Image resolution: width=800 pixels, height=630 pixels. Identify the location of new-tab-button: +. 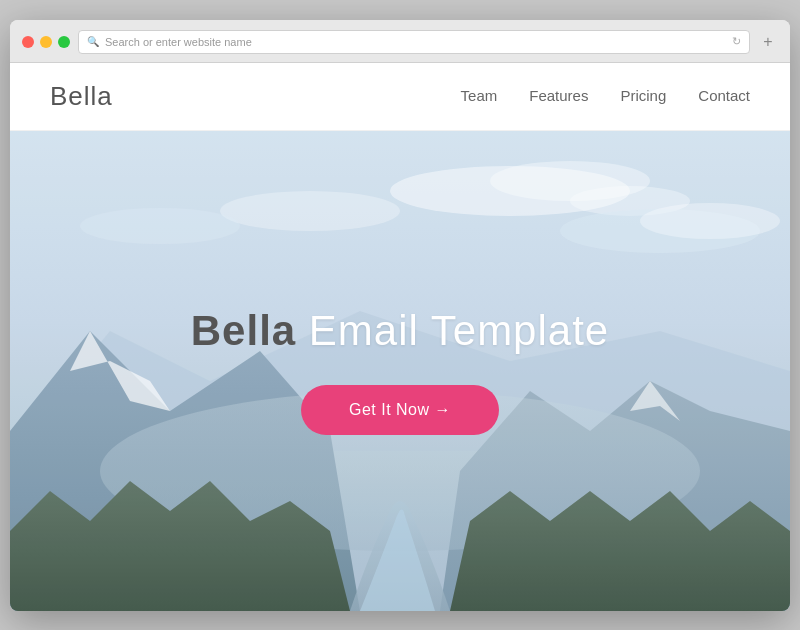
(768, 42).